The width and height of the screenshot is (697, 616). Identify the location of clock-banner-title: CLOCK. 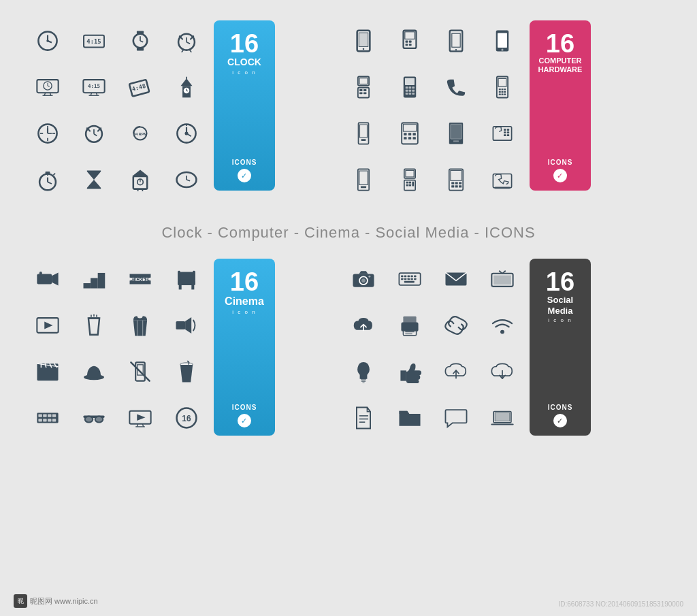
(244, 63).